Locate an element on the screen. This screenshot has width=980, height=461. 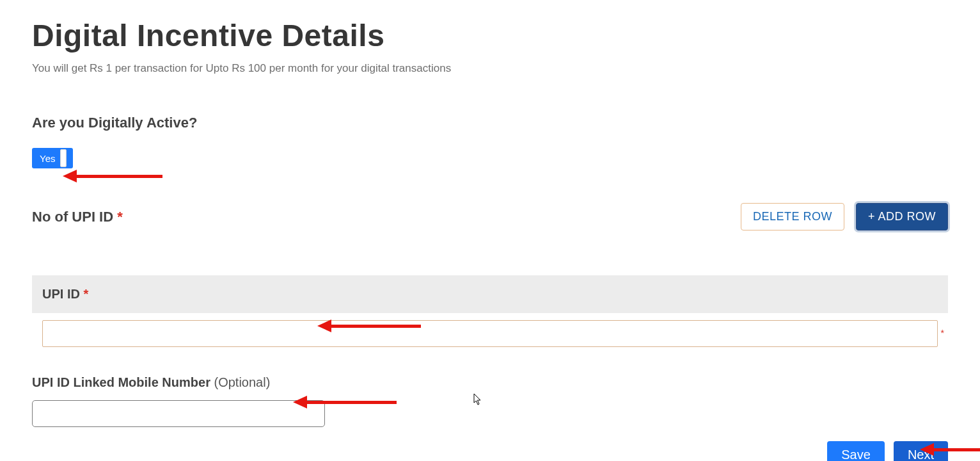
mobile-number-label-text: UPI ID Linked Mobile Number is located at coordinates (122, 382).